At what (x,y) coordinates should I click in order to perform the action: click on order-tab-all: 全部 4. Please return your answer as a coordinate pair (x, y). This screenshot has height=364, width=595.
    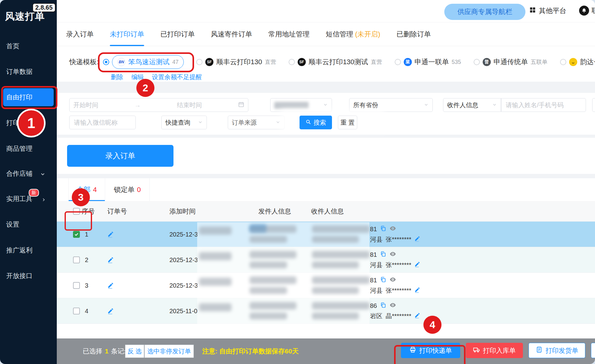
    Looking at the image, I should click on (87, 189).